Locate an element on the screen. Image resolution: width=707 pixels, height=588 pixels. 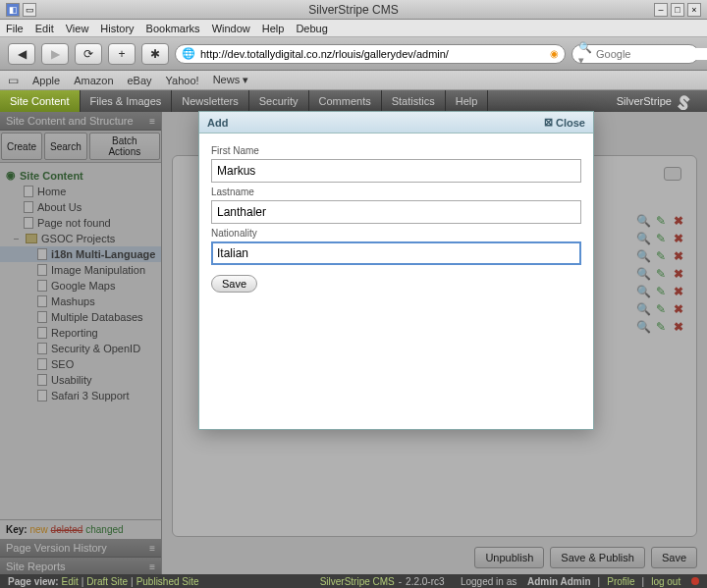
status-footer: Page view: Edit| Draft Site| Published S… is located at coordinates (354, 581).